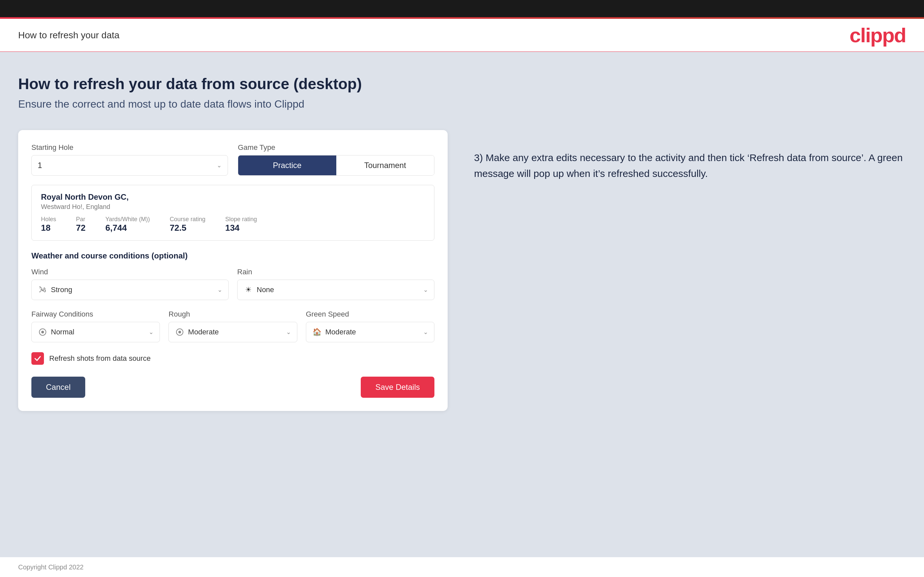 The image size is (924, 577). I want to click on course-rating-label: Course rating, so click(188, 219).